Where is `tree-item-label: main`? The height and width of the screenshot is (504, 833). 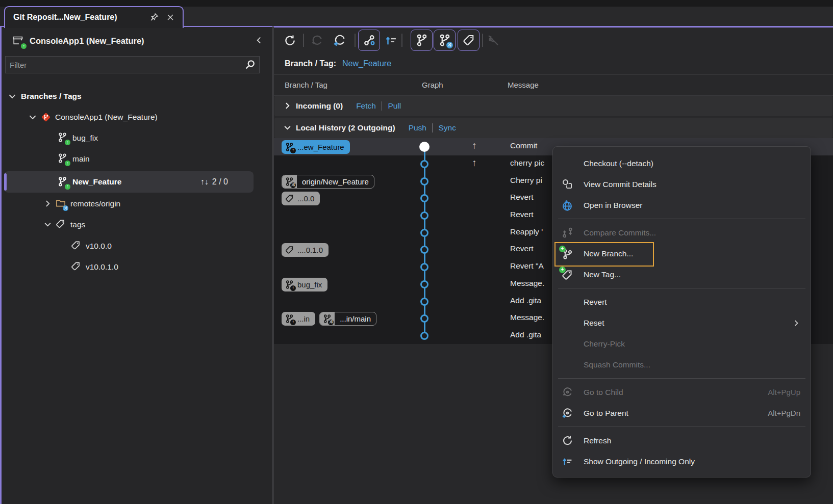
tree-item-label: main is located at coordinates (81, 159).